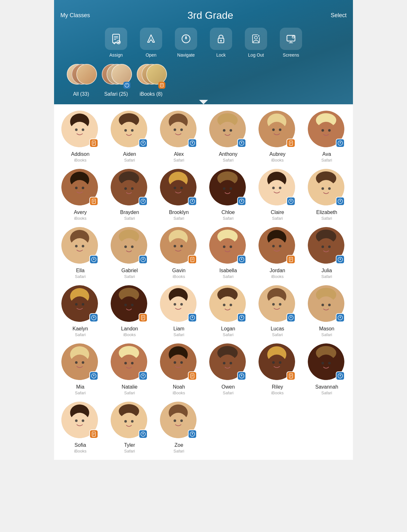  Describe the element at coordinates (80, 427) in the screenshot. I see `student-card: Sofia iBooks` at that location.